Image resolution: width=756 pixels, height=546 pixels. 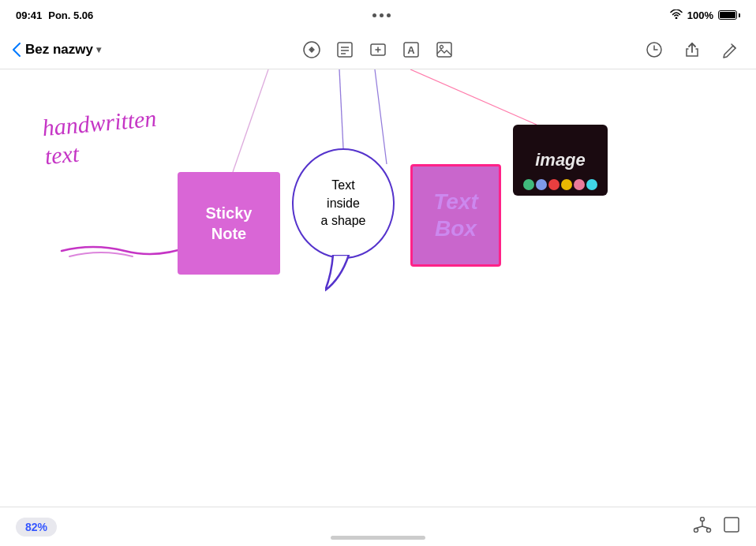 What do you see at coordinates (17, 50) in the screenshot?
I see `back-button` at bounding box center [17, 50].